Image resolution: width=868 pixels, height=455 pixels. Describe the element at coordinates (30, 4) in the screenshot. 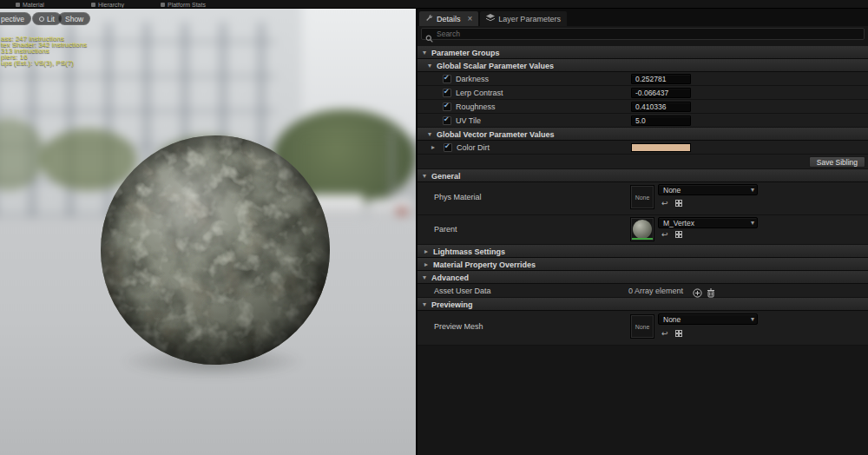

I see `toolbar-item-material: Material` at that location.